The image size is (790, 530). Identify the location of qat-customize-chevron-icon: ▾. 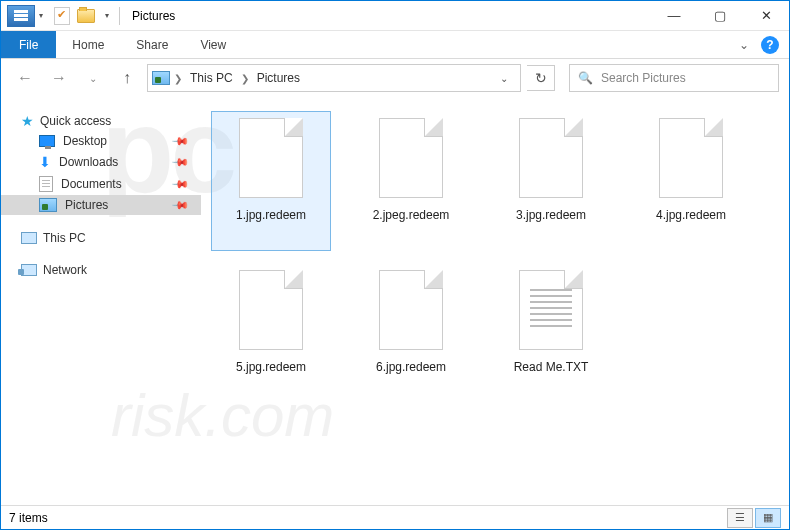
(107, 16).